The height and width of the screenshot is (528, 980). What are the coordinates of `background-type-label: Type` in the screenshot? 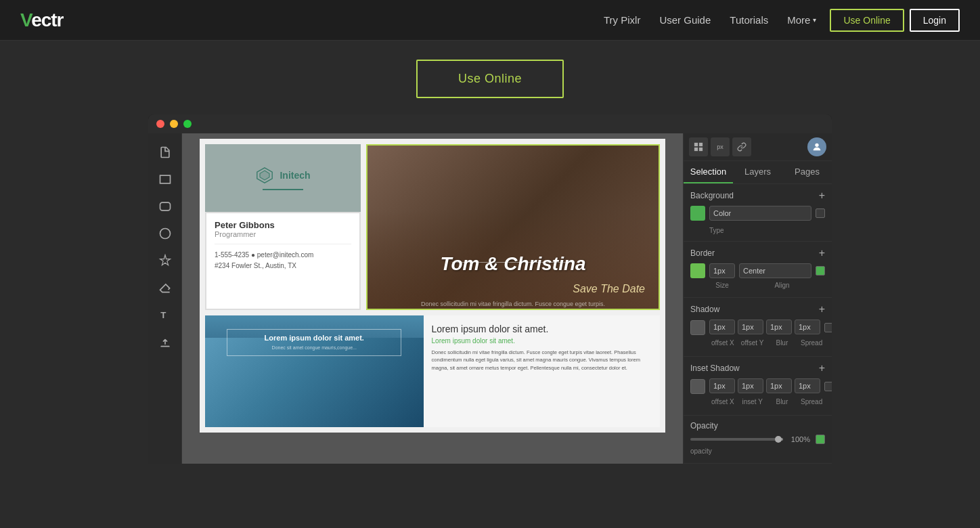 It's located at (717, 230).